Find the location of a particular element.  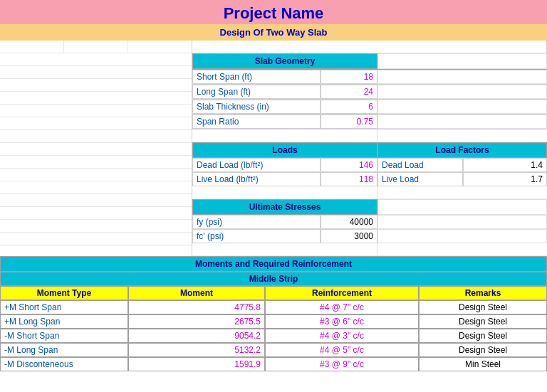

slab-row-3: Span Ratio 0.75 is located at coordinates (370, 122).